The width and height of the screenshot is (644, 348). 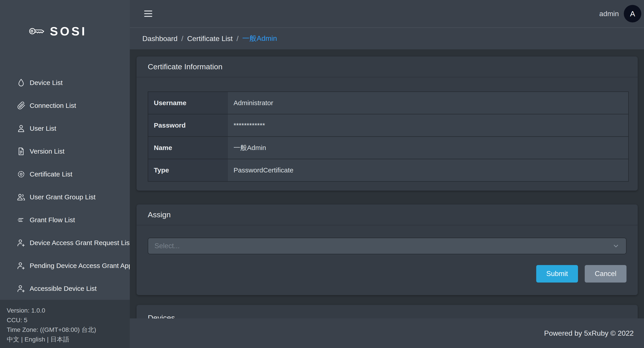 What do you see at coordinates (68, 31) in the screenshot?
I see `brand-name: SOSI` at bounding box center [68, 31].